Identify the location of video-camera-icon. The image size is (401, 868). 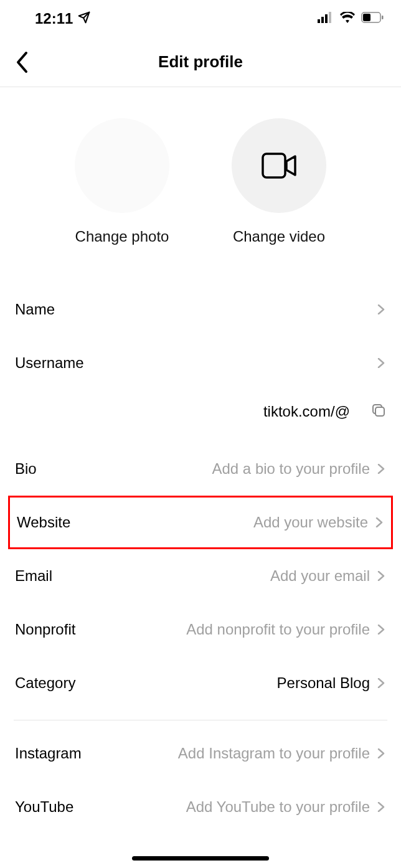
(279, 166).